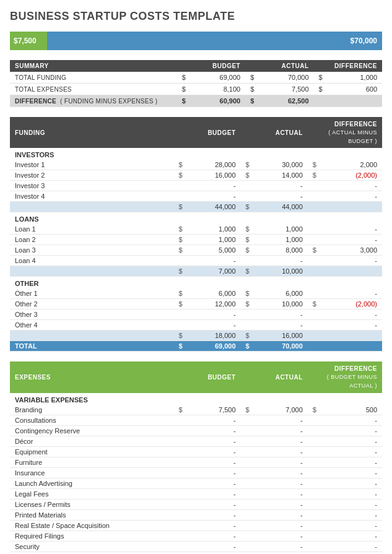 This screenshot has height=554, width=392. What do you see at coordinates (196, 84) in the screenshot?
I see `summary-table: SUMMARY BUDGET ACTUAL DIFFERENCE TOTAL F…` at bounding box center [196, 84].